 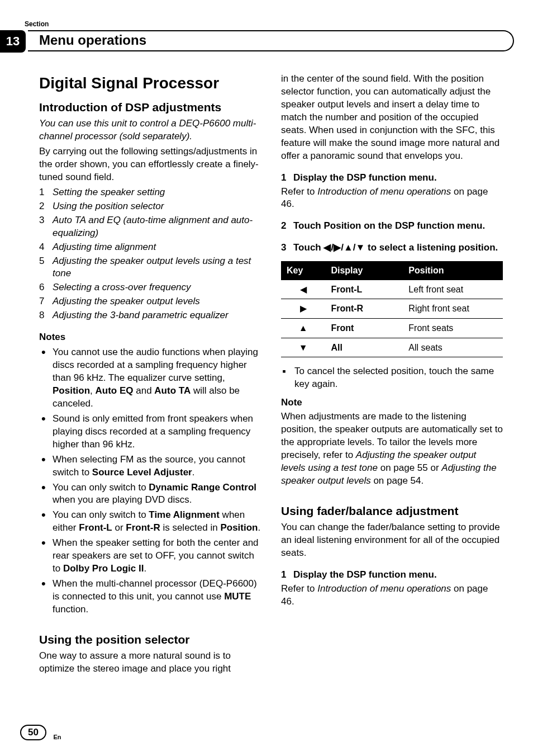 What do you see at coordinates (93, 40) in the screenshot?
I see `chapter-title: Menu operations` at bounding box center [93, 40].